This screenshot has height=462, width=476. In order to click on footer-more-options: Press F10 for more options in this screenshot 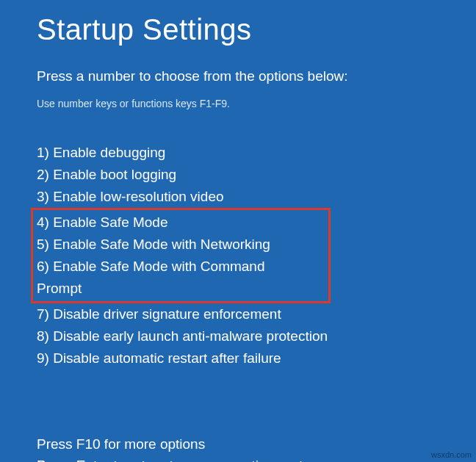, I will do `click(238, 445)`.